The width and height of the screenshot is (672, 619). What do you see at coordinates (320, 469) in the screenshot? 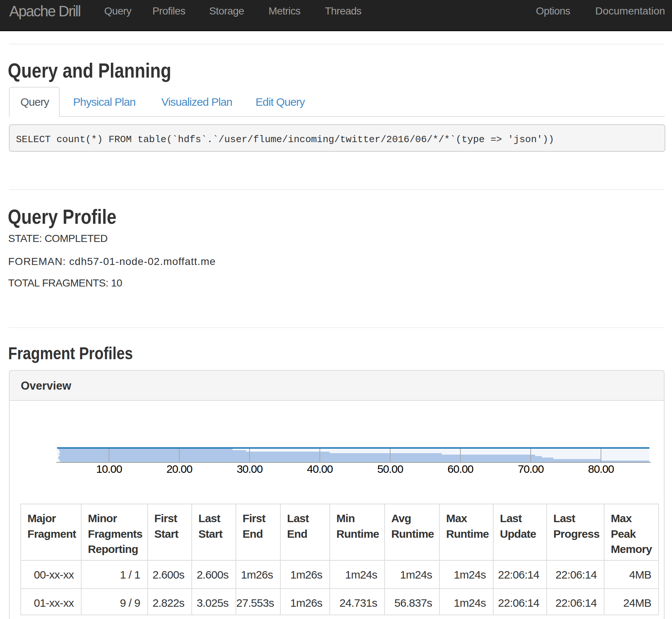
I see `svg-text: 40.00` at bounding box center [320, 469].